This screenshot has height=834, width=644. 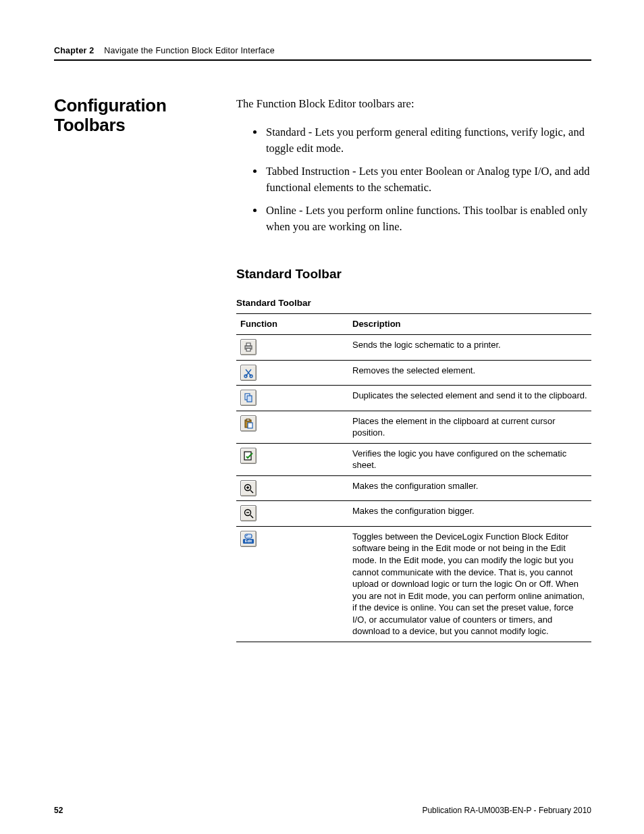 I want to click on toolbar-bullets: Standard - Lets you perform general edit…, so click(x=414, y=180).